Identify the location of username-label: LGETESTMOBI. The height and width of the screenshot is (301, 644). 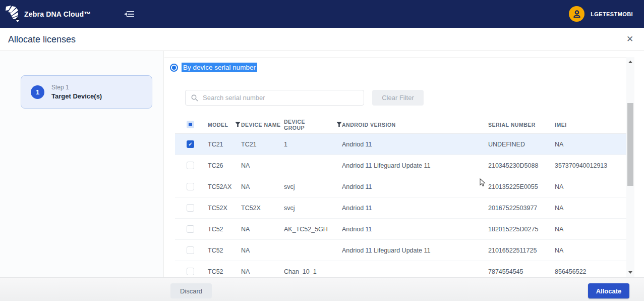
(612, 14).